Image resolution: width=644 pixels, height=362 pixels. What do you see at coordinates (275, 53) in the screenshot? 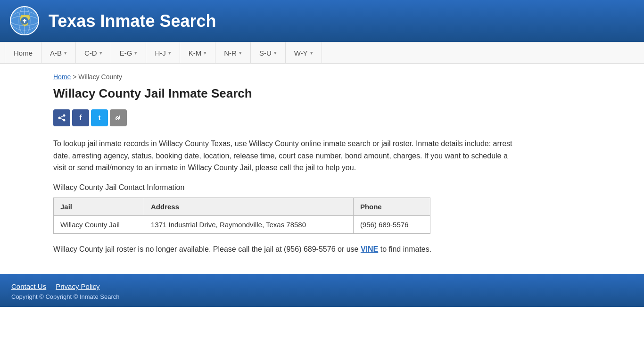
I see `nav-su-arrow: ▾` at bounding box center [275, 53].